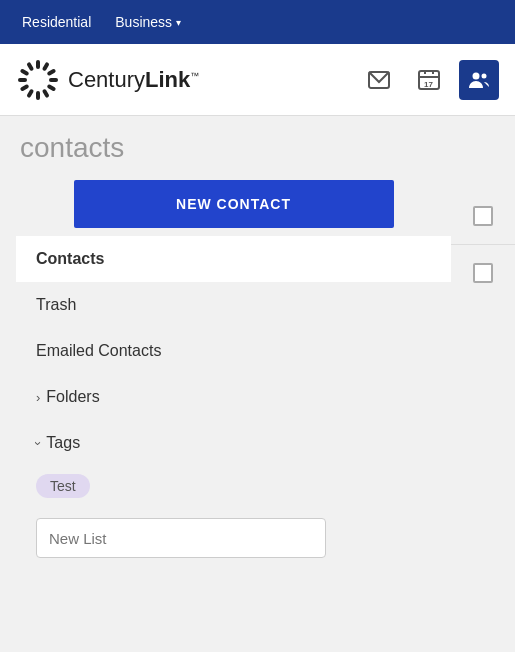 Image resolution: width=515 pixels, height=652 pixels. Describe the element at coordinates (429, 80) in the screenshot. I see `calendar-icon: 17` at that location.